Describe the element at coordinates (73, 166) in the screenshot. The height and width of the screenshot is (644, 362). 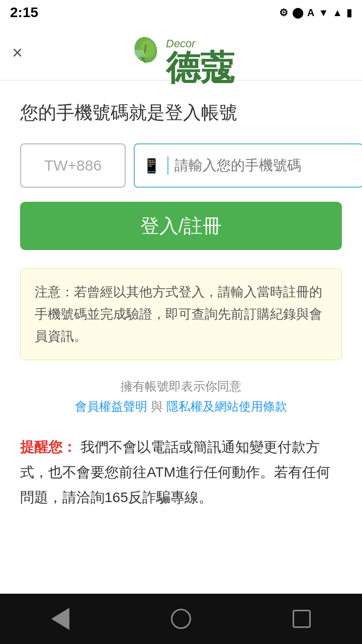
I see `country-code-selector: TW+886` at that location.